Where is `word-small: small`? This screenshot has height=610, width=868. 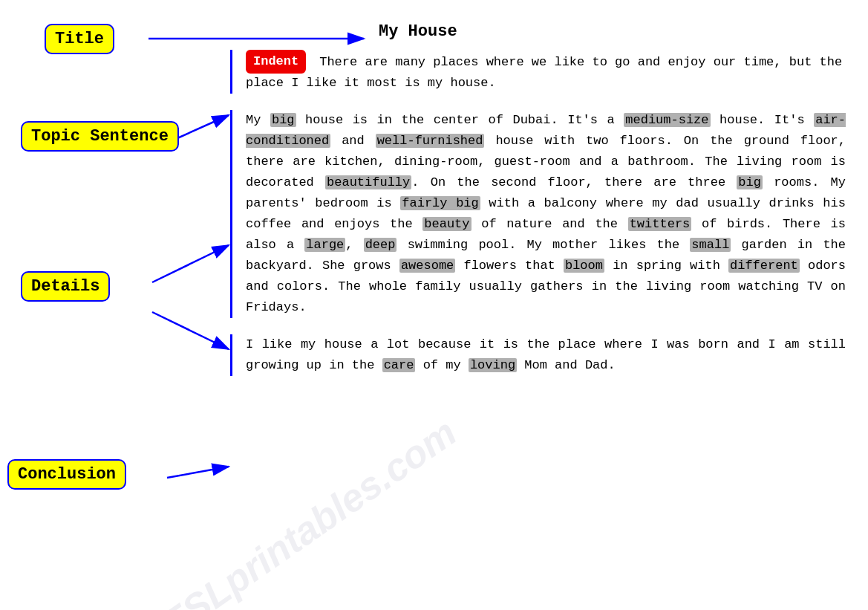
word-small: small is located at coordinates (710, 245).